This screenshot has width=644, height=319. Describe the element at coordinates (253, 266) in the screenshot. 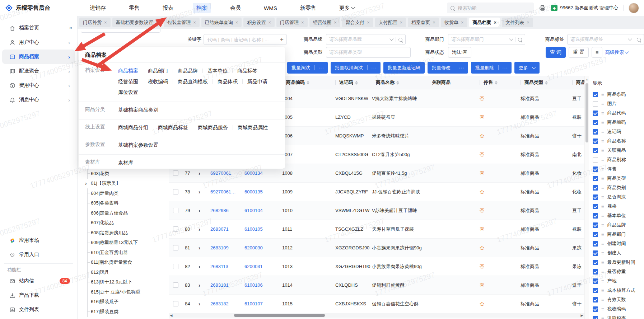

I see `code-link: 6200031` at that location.